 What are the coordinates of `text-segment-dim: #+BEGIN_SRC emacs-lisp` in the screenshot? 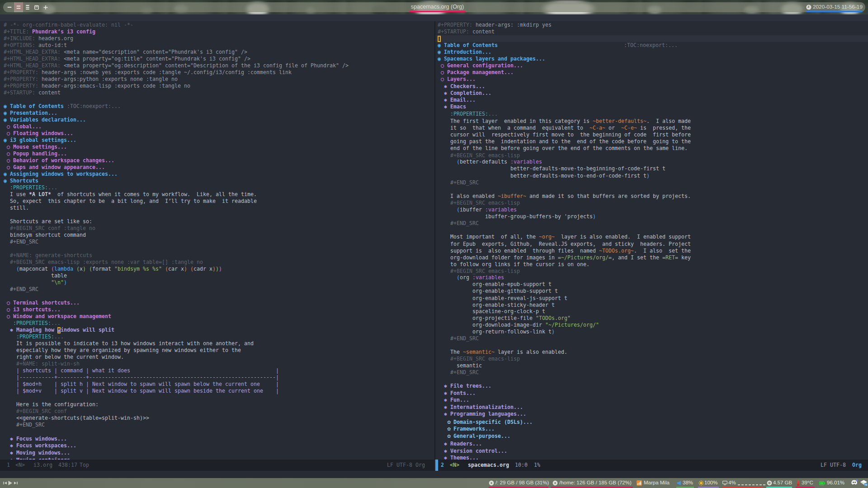 It's located at (479, 359).